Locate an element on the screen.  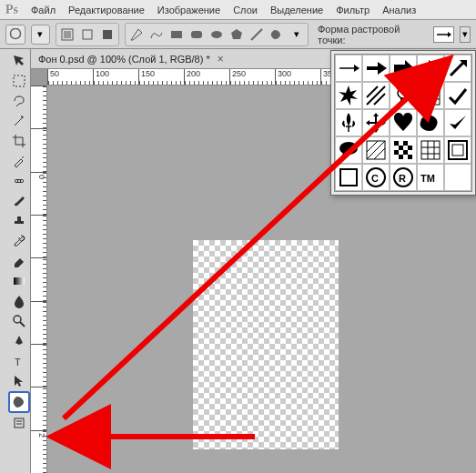
marquee-tool-icon is located at coordinates (19, 81).